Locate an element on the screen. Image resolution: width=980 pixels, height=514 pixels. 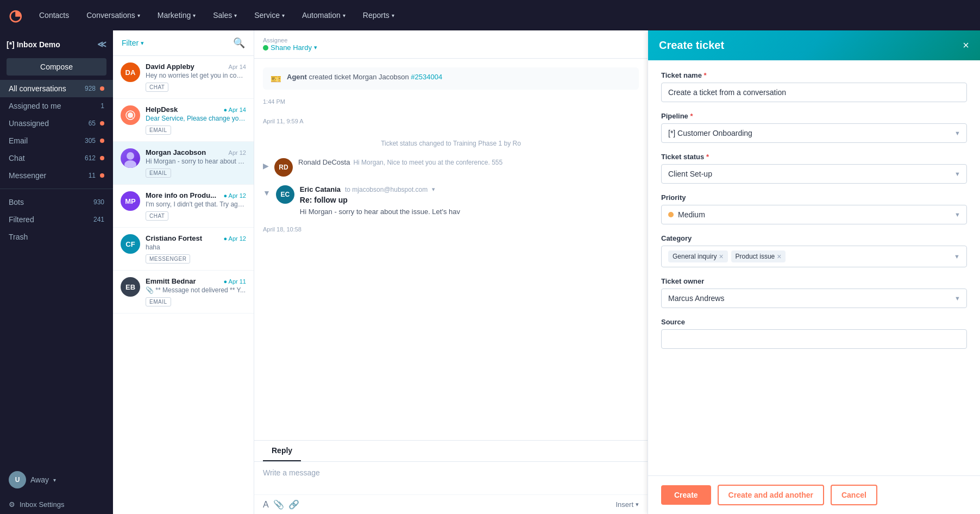
create-and-add-another-button: Create and add another is located at coordinates (771, 495).